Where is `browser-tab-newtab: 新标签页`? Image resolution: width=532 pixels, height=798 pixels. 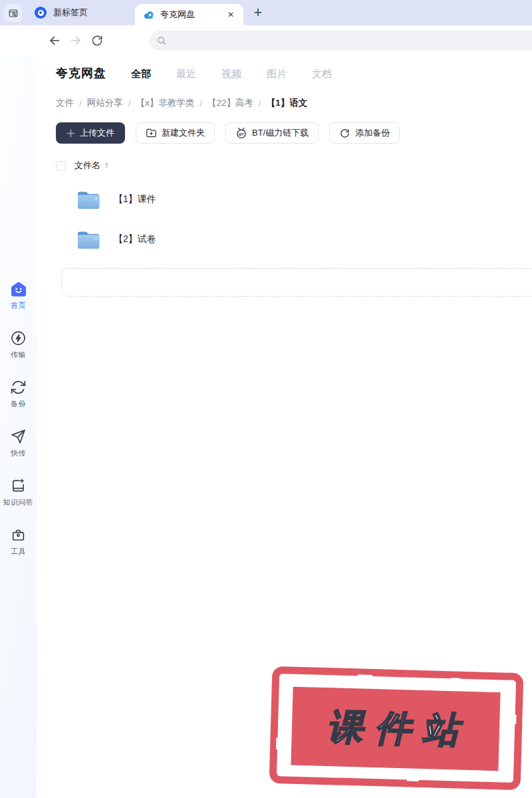 browser-tab-newtab: 新标签页 is located at coordinates (61, 13).